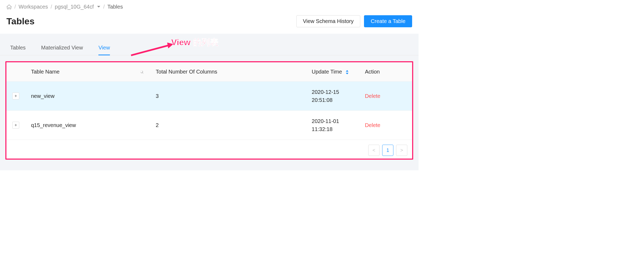 The height and width of the screenshot is (269, 644). Describe the element at coordinates (388, 150) in the screenshot. I see `pagination-page-1: 1` at that location.